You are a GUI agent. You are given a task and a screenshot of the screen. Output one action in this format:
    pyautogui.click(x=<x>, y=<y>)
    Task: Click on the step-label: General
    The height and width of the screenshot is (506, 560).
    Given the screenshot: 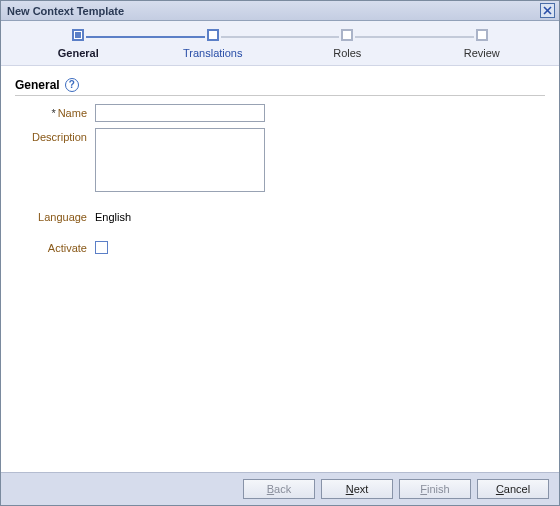 What is the action you would take?
    pyautogui.click(x=78, y=53)
    